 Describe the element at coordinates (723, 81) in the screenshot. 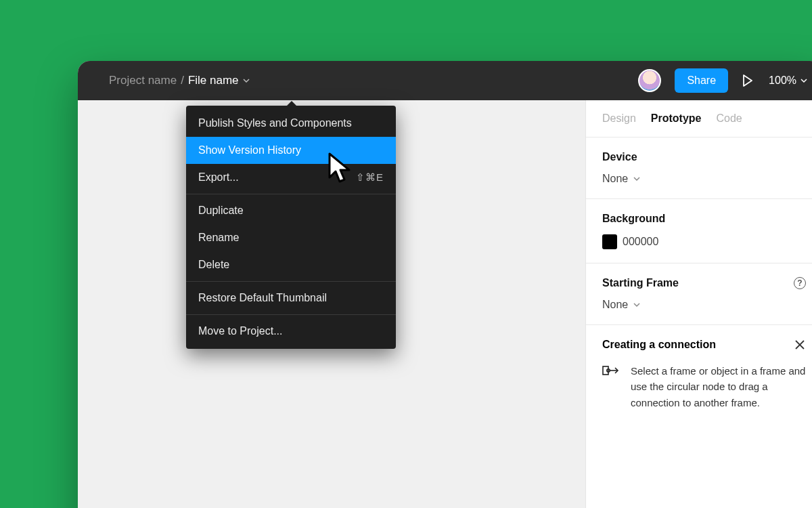

I see `toolbar-right: Share 100%` at that location.